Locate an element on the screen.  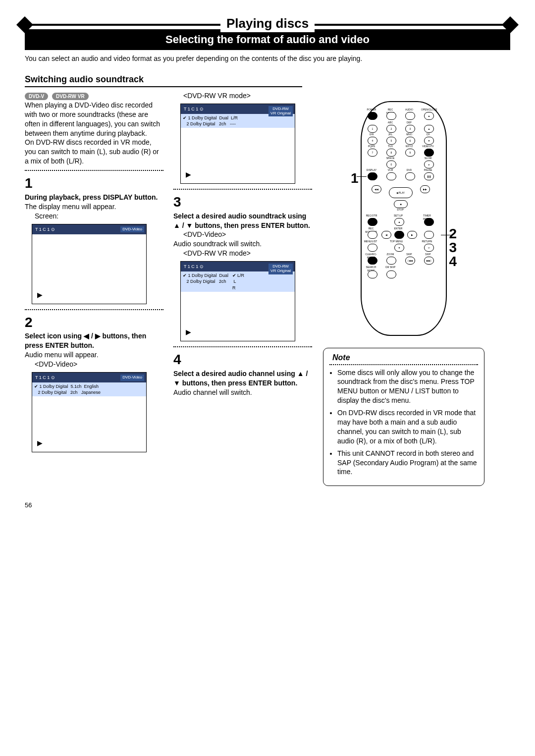
column-middle: <DVD-RW VR mode> T 1 C 1 ⊙ 00:00:00 DVD-… is located at coordinates (243, 288).